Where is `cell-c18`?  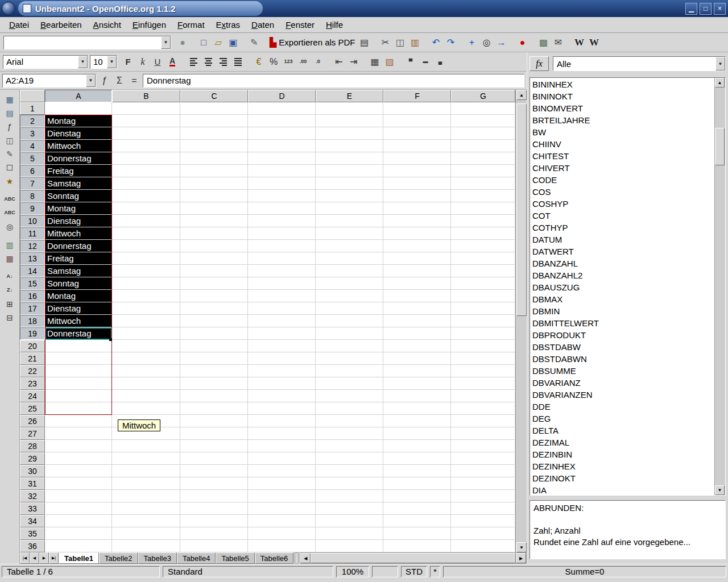
cell-c18 is located at coordinates (214, 321).